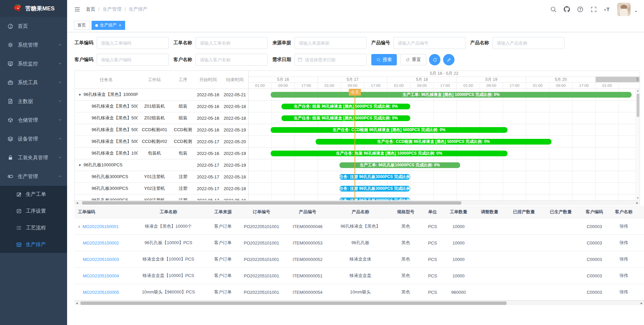 Image resolution: width=644 pixels, height=325 pixels. Describe the element at coordinates (444, 80) in the screenshot. I see `gantt-timeline-header: 5月 16 - 5月 225月 165月 175月 185月 195月 2050…` at that location.